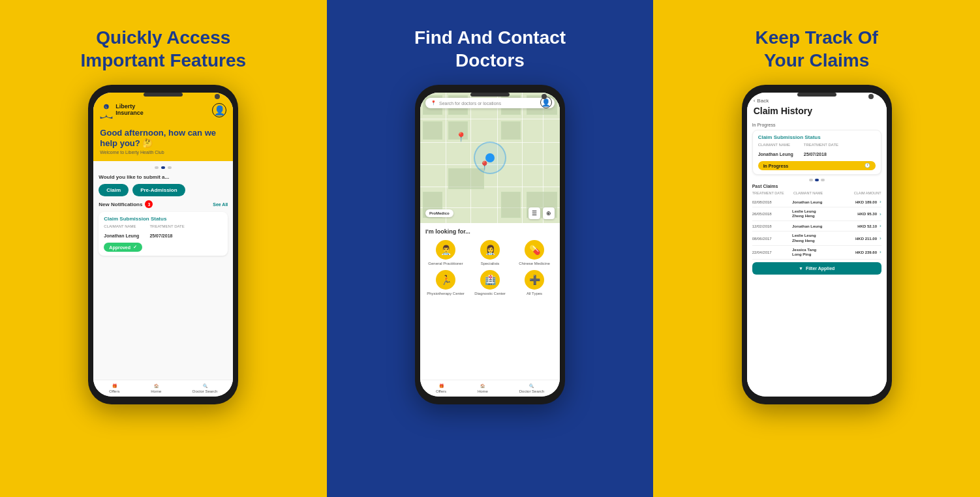 The width and height of the screenshot is (980, 497). What do you see at coordinates (163, 190) in the screenshot?
I see `phone1-action-buttons: Claim Pre-Admission` at bounding box center [163, 190].